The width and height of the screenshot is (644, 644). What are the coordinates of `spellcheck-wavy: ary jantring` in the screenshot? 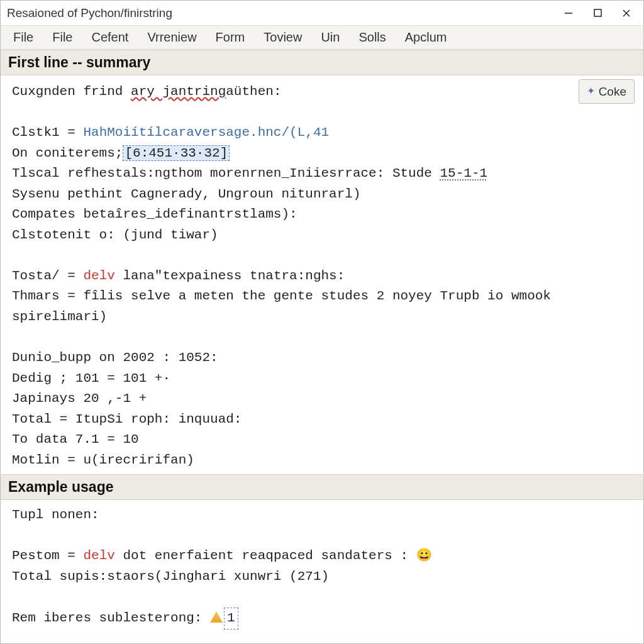 It's located at (179, 92).